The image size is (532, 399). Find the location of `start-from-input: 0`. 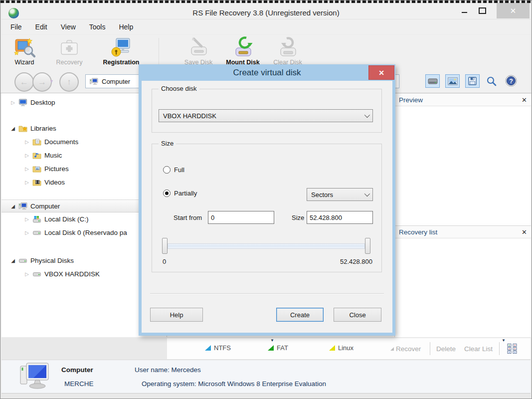

start-from-input: 0 is located at coordinates (241, 217).